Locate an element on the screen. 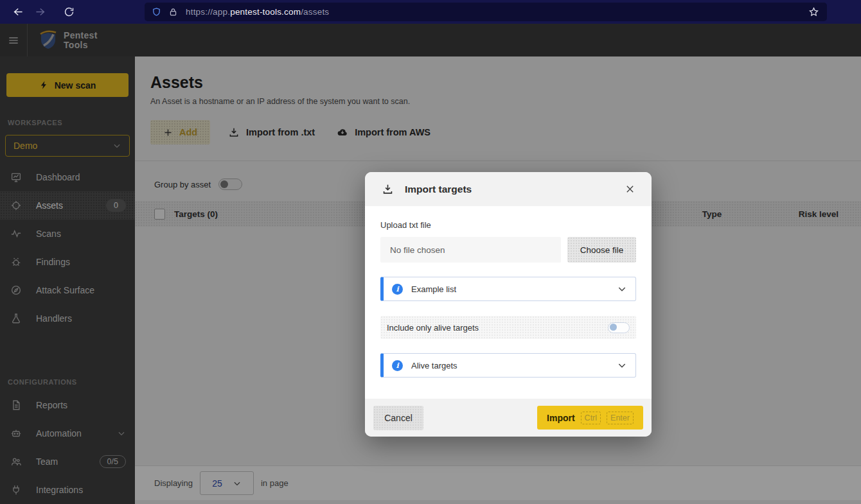 This screenshot has height=504, width=861. include-alive-targets-toggle is located at coordinates (619, 327).